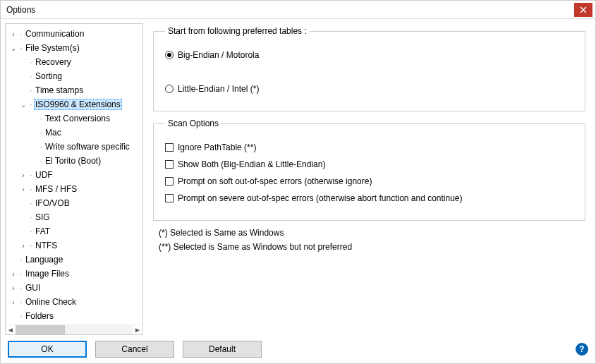 The height and width of the screenshot is (364, 596). I want to click on tree-node-label: Mac, so click(54, 133).